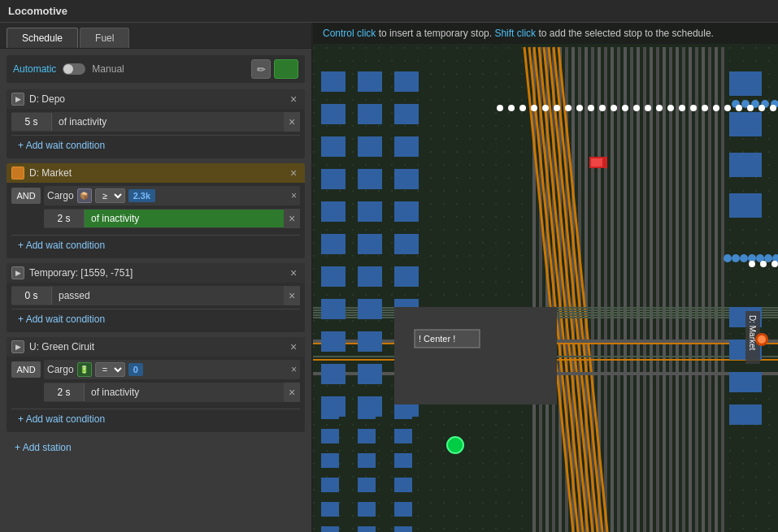 The image size is (778, 532). Describe the element at coordinates (156, 273) in the screenshot. I see `temporary-name: Temporary: [1559, -751]` at that location.